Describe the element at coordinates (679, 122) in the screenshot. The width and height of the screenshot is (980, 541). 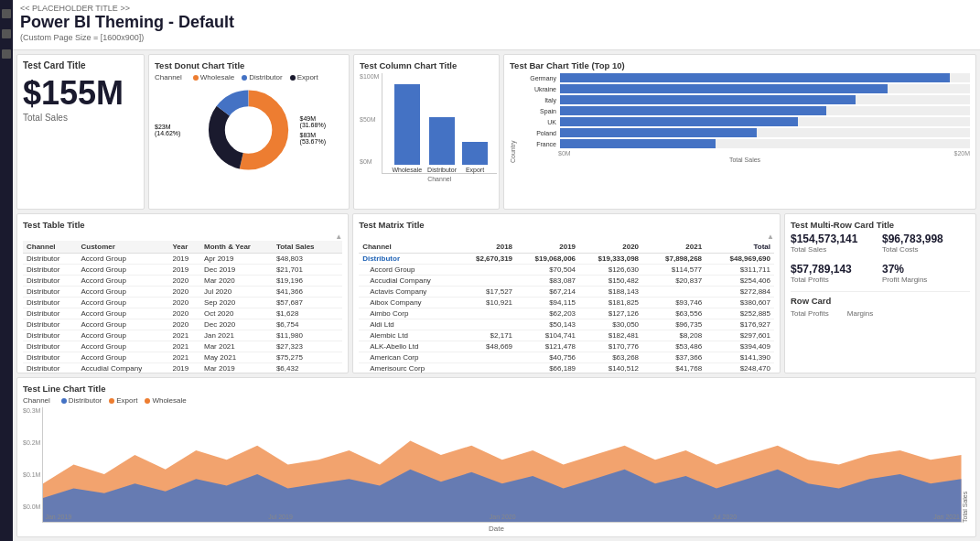
I see `hbar-fill-uk` at that location.